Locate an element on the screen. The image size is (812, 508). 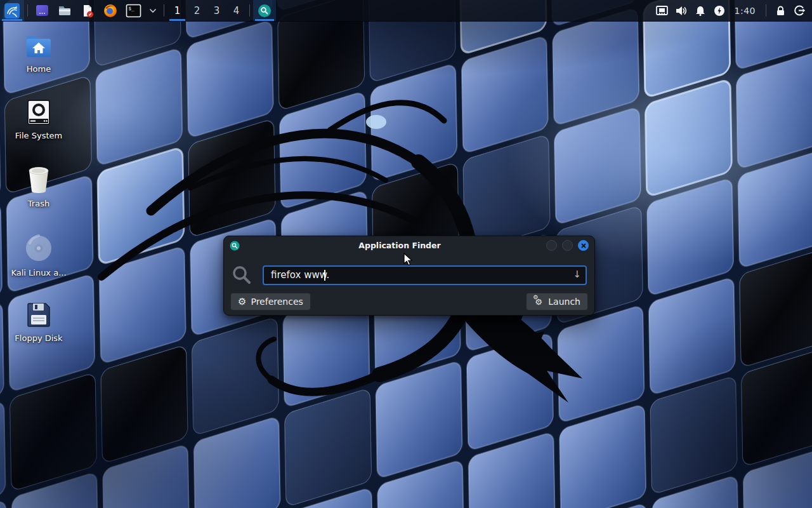
clock: 1:40 is located at coordinates (745, 11).